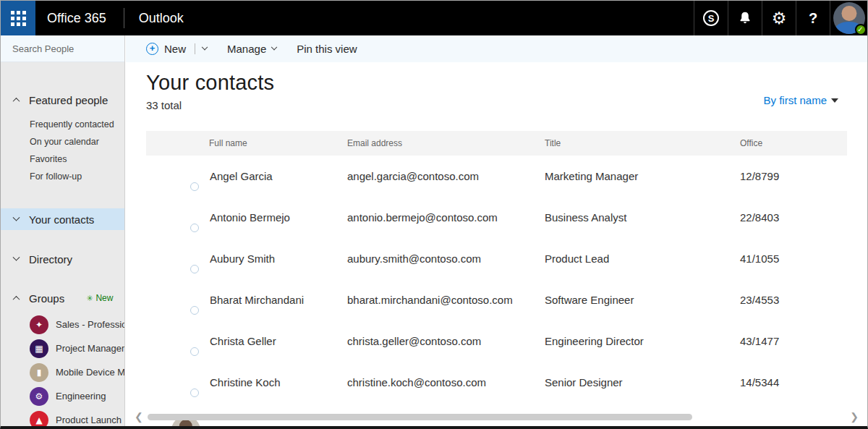 The height and width of the screenshot is (429, 868). Describe the element at coordinates (62, 245) in the screenshot. I see `sidebar-nav: Featured people Frequently contacted On …` at that location.